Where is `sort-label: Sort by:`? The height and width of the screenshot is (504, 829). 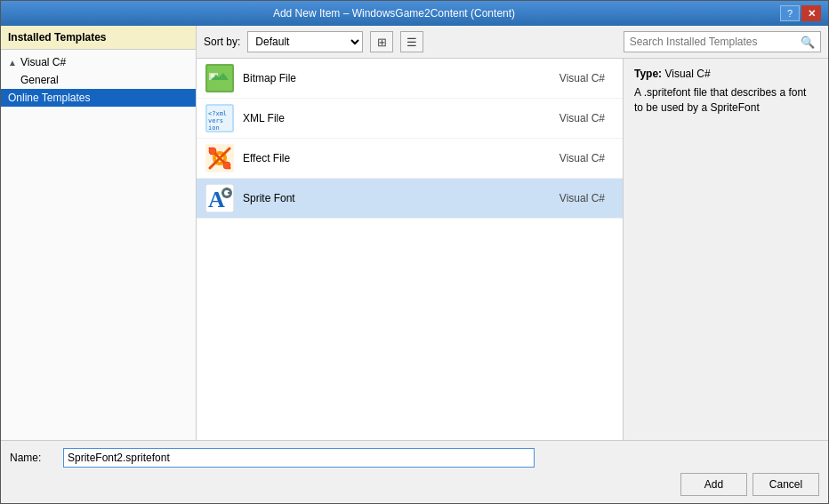
sort-label: Sort by: is located at coordinates (222, 42).